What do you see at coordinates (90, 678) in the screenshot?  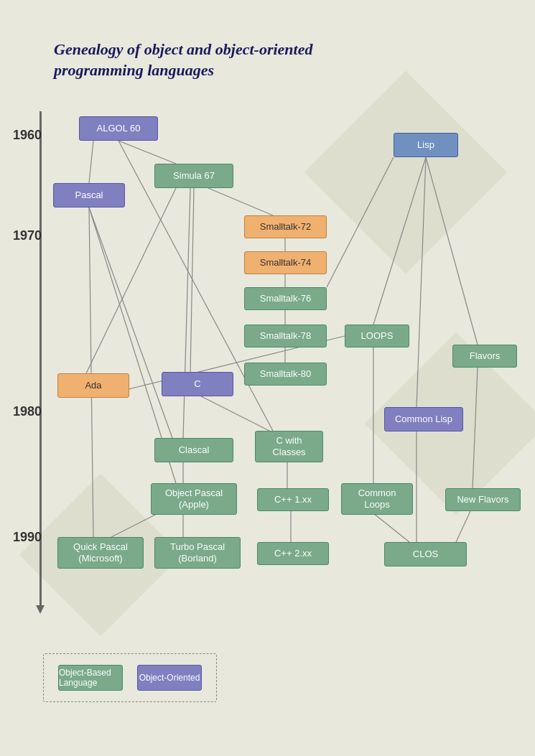 I see `legend-box-green: Object-Based Language` at bounding box center [90, 678].